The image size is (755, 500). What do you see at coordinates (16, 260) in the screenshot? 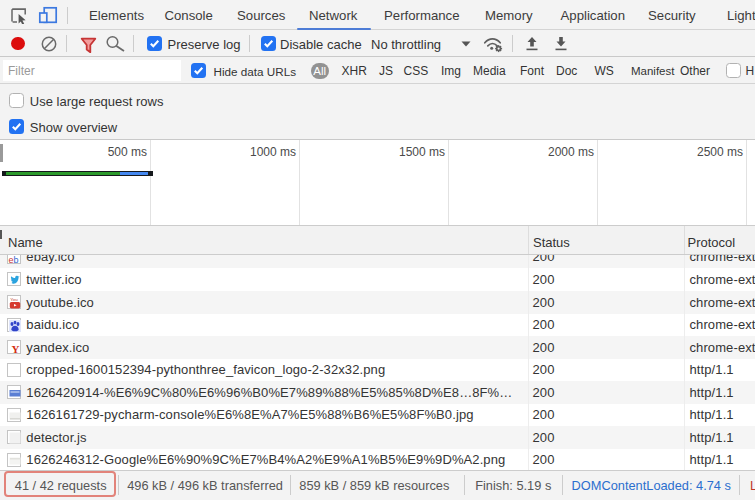
I see `svg-text: b` at bounding box center [16, 260].